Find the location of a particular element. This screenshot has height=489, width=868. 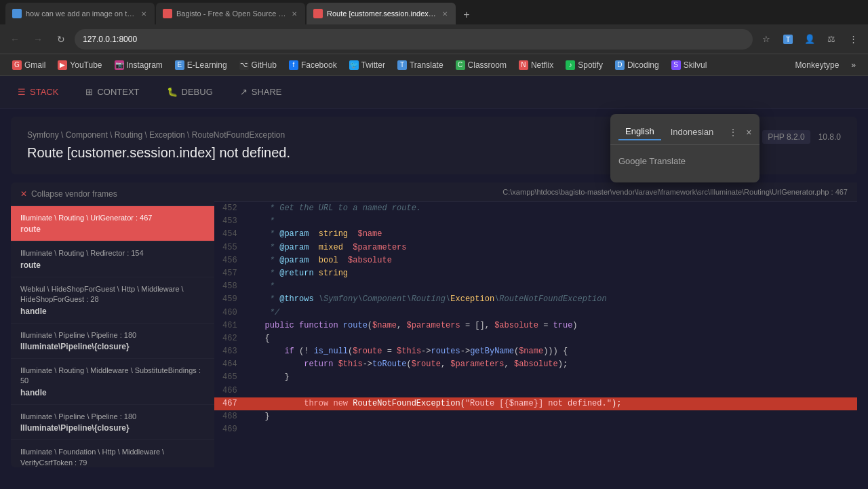

tab-3-close: ✕ is located at coordinates (445, 14).